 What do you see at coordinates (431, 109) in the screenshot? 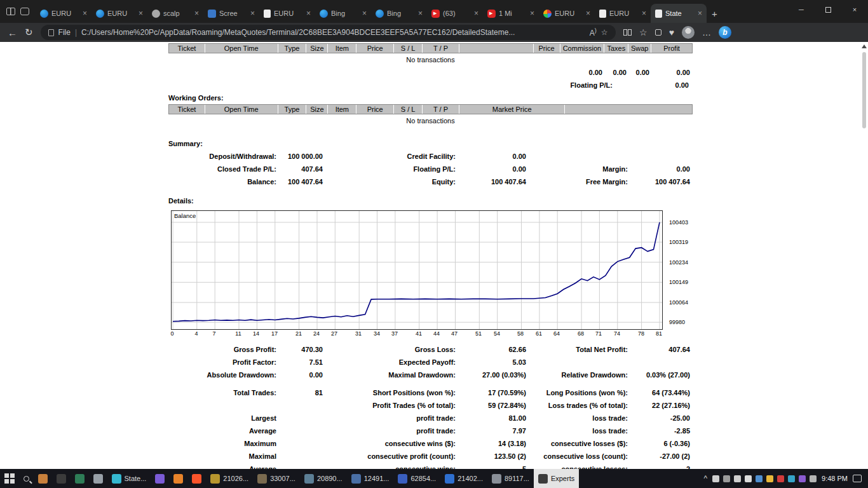
I see `working-orders-table-header: TicketOpen TimeTypeSizeItemPriceS / LT /…` at bounding box center [431, 109].